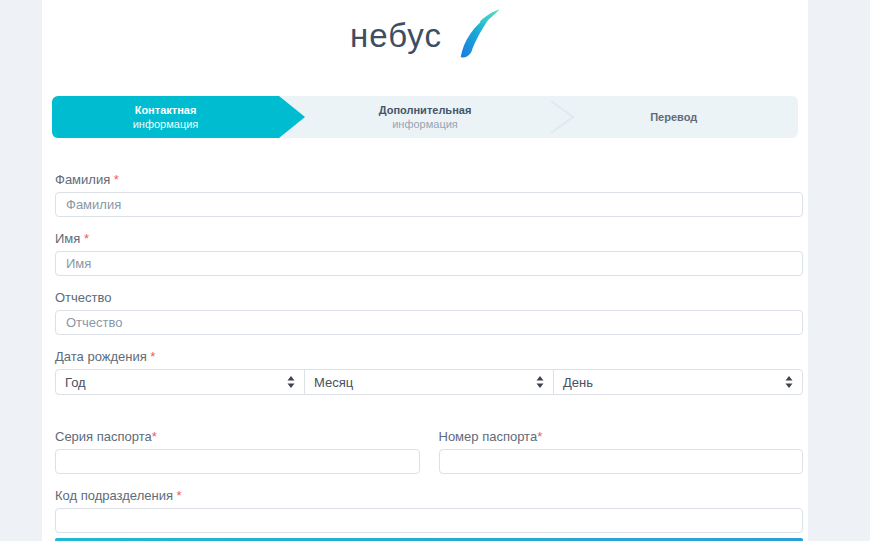 The image size is (870, 541). What do you see at coordinates (238, 436) in the screenshot?
I see `passport-series-label: Серия паспорта*` at bounding box center [238, 436].